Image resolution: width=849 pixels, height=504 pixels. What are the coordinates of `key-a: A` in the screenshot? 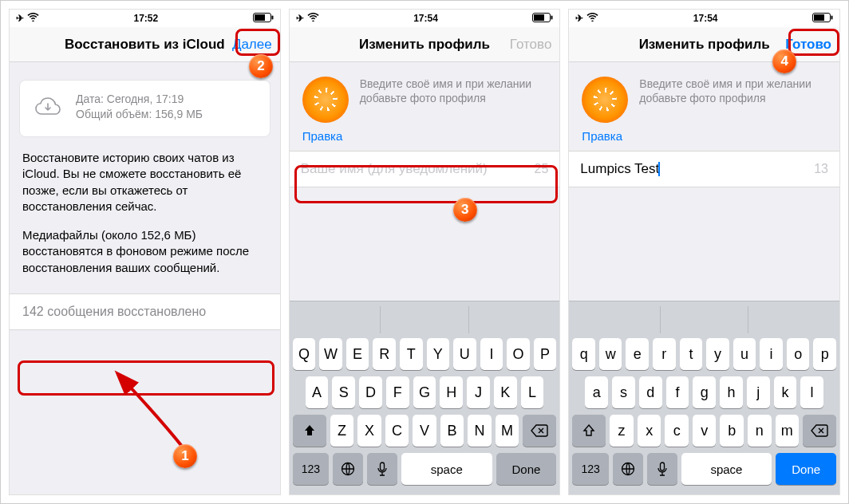 It's located at (318, 392).